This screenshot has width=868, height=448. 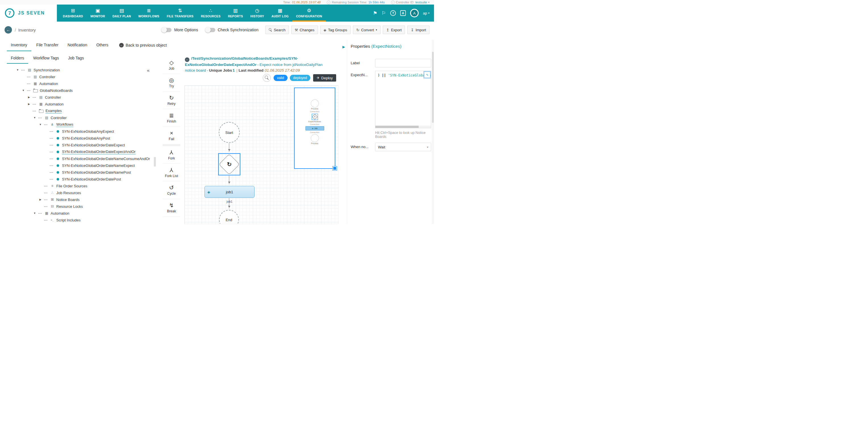 I want to click on editor-hscrollbar, so click(x=403, y=127).